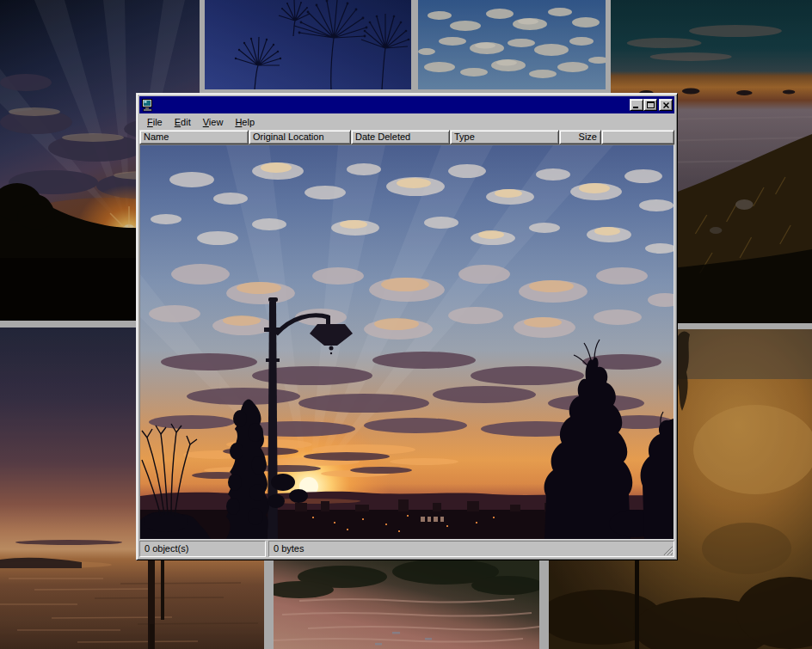 This screenshot has height=649, width=812. What do you see at coordinates (182, 122) in the screenshot?
I see `menu-edit: Edit` at bounding box center [182, 122].